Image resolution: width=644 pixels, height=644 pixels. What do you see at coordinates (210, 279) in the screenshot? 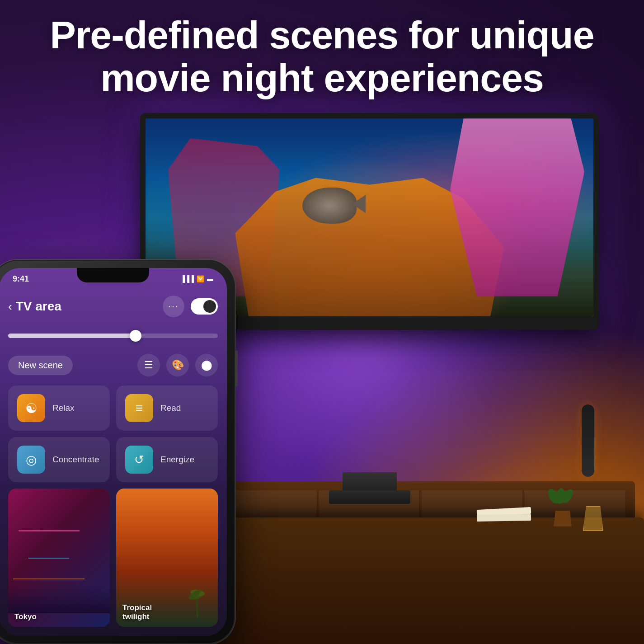
I see `battery-icon: ▬` at bounding box center [210, 279].